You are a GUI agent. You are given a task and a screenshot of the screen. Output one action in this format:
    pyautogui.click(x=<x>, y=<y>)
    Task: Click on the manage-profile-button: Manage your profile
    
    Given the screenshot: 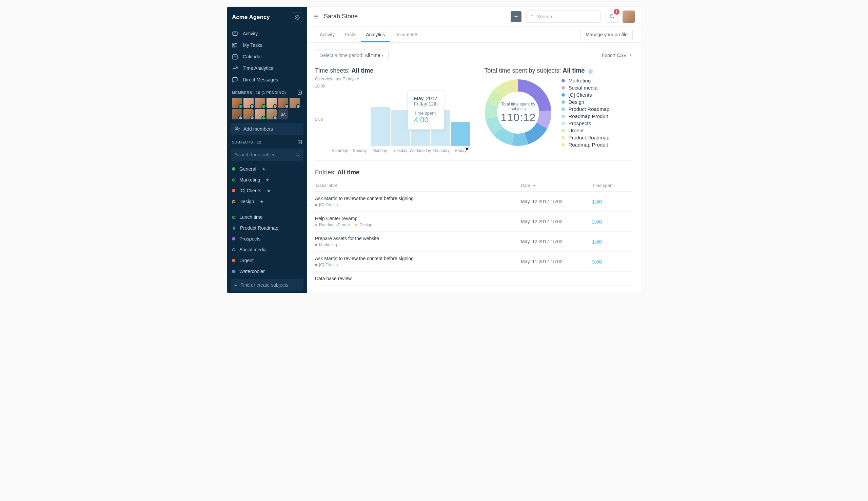 What is the action you would take?
    pyautogui.click(x=607, y=34)
    